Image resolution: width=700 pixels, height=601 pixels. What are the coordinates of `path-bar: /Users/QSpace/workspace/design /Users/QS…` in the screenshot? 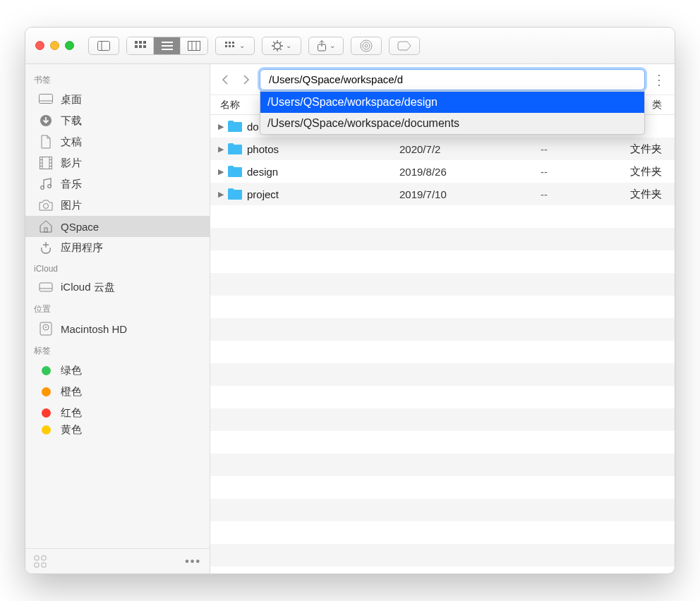 It's located at (442, 80).